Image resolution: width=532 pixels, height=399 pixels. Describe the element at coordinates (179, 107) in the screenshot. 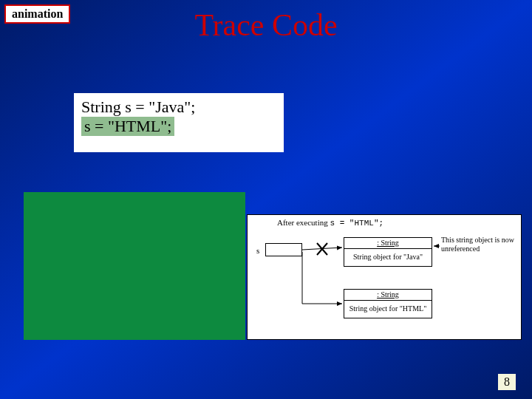

I see `code-line-1: String s = "Java";` at that location.